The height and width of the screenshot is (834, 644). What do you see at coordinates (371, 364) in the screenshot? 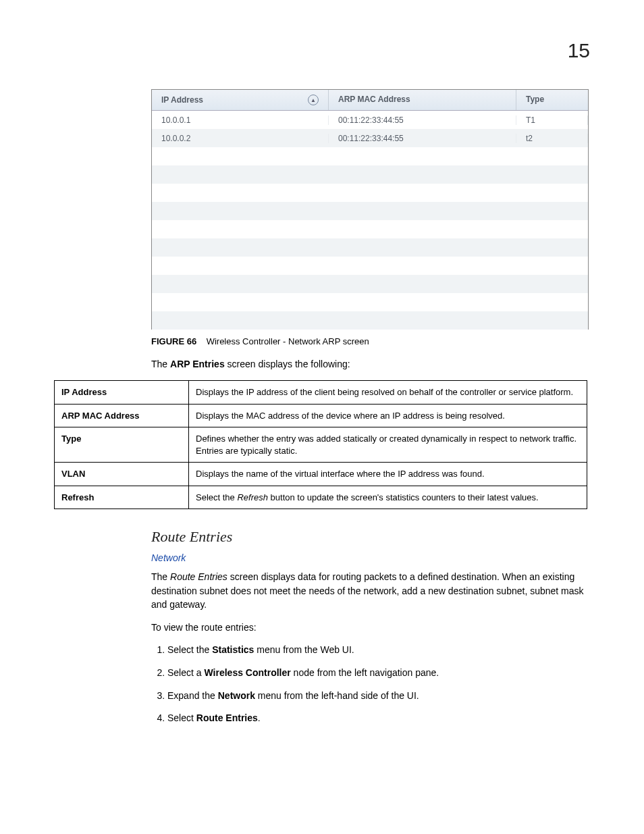
I see `intro-text: The ARP Entries screen displays the foll…` at bounding box center [371, 364].